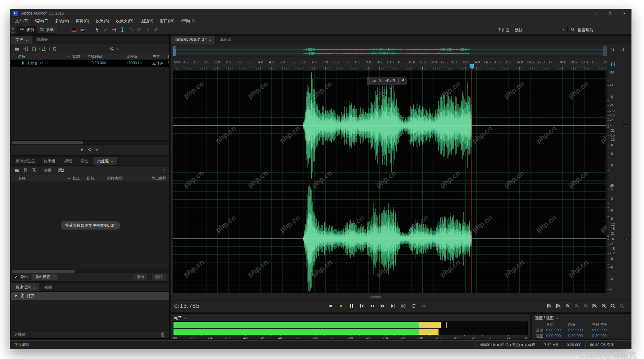 This screenshot has height=359, width=644. I want to click on menu-文件(F): 文件(F), so click(22, 21).